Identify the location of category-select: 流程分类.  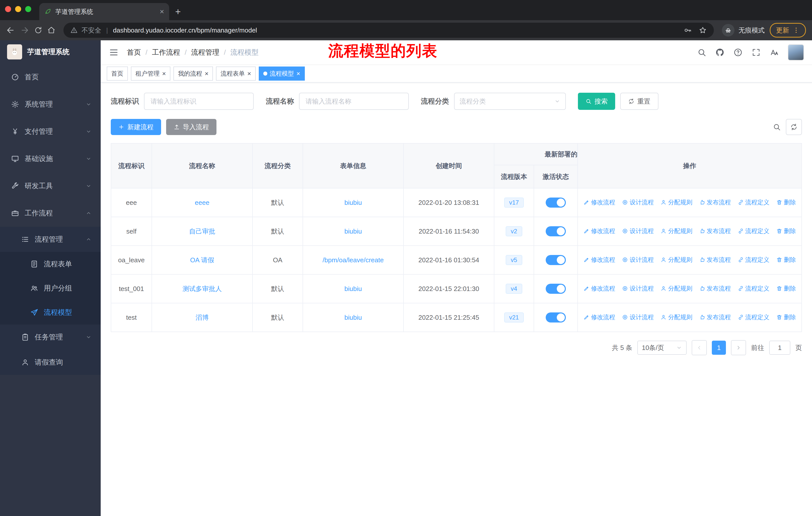
(510, 101).